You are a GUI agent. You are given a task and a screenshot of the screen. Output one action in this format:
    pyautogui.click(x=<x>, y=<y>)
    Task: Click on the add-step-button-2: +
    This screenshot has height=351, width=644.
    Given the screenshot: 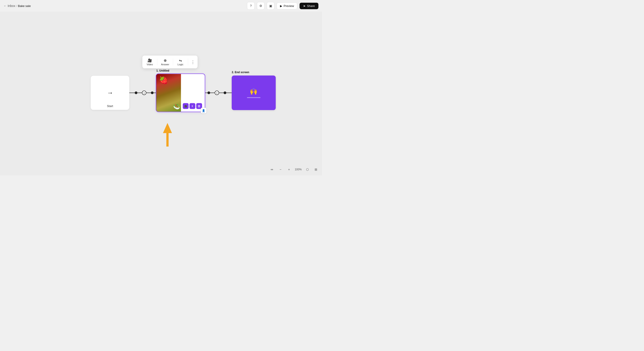 What is the action you would take?
    pyautogui.click(x=217, y=93)
    